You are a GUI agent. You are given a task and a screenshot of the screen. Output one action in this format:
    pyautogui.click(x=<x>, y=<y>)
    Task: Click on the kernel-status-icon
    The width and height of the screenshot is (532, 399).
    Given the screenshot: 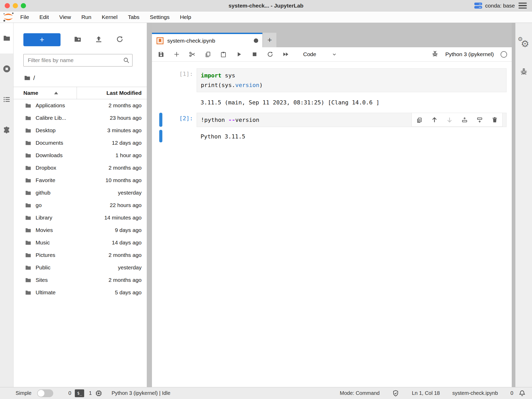 What is the action you would take?
    pyautogui.click(x=504, y=55)
    